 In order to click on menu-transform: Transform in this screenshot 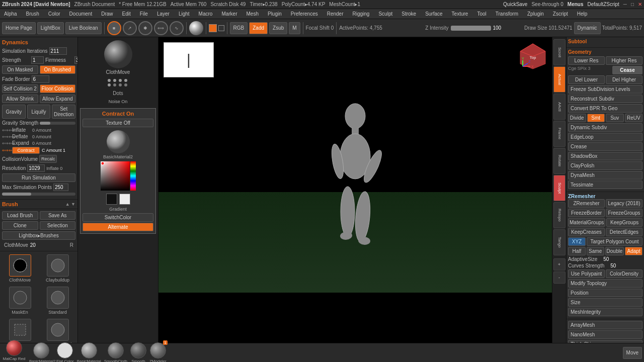, I will do `click(507, 14)`.